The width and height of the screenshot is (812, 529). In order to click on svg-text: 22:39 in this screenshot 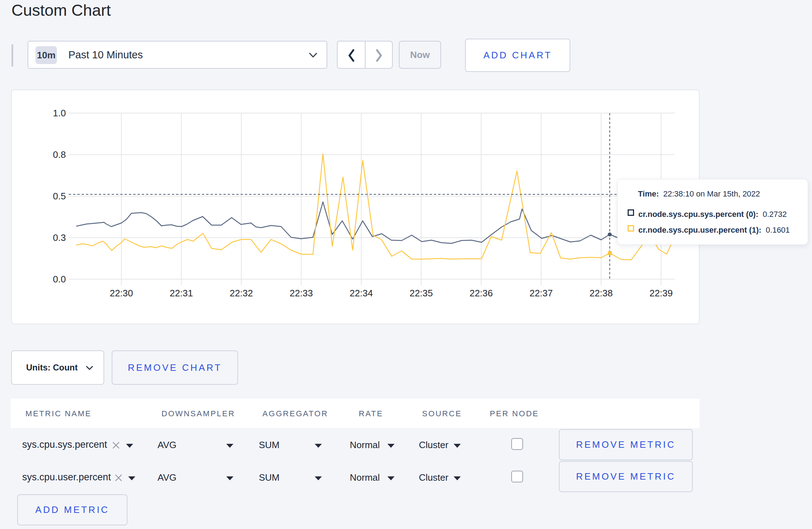, I will do `click(661, 293)`.